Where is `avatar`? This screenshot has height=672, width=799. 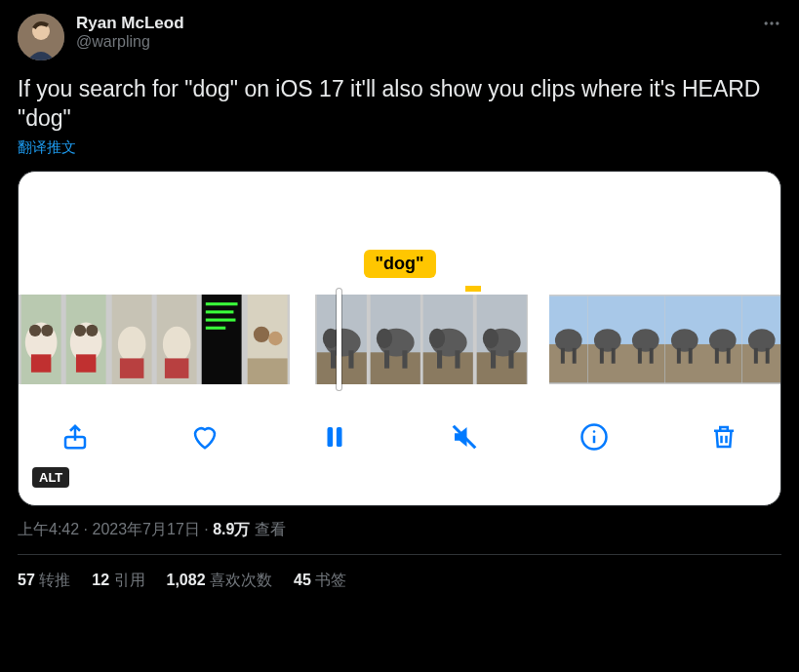
avatar is located at coordinates (41, 37).